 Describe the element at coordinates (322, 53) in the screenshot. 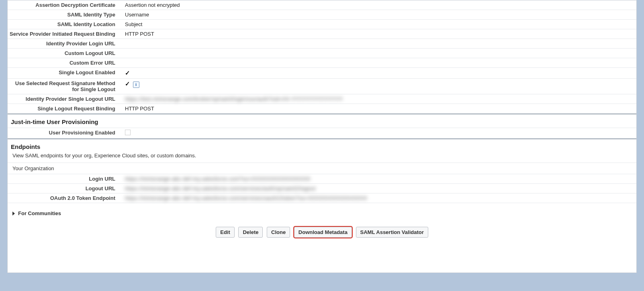

I see `field-row-custom-logout-url: Custom Logout URL` at that location.